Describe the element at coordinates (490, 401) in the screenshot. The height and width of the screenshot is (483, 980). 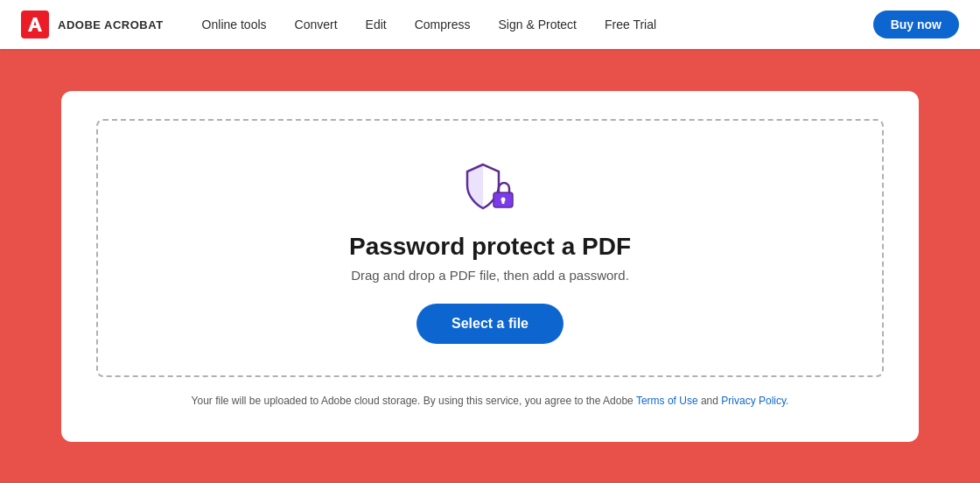
I see `footer-notice: Your file will be uploaded to Adobe clou…` at that location.